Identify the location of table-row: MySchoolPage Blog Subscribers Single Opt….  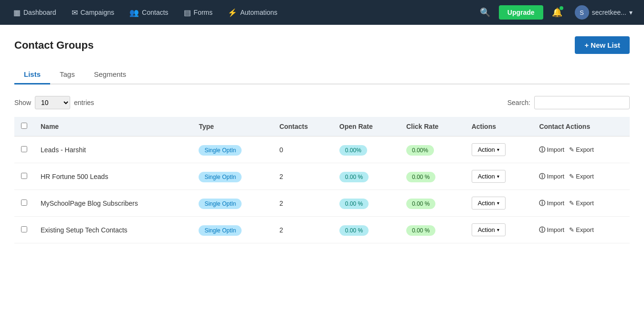
(322, 203).